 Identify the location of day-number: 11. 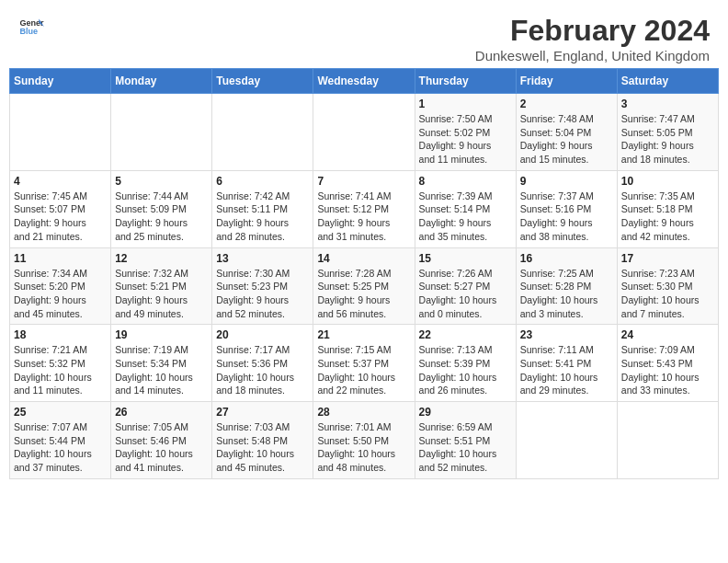
(61, 259).